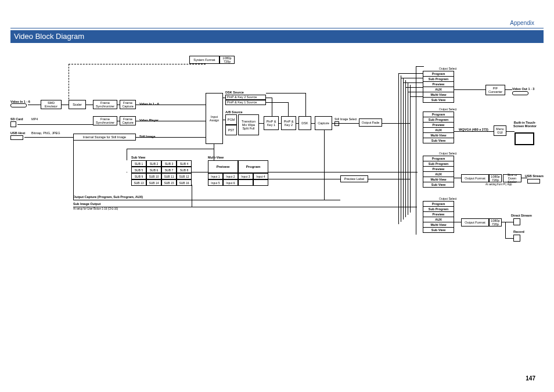 The image size is (554, 392). What do you see at coordinates (438, 128) in the screenshot?
I see `output-select-2: ProgramSub ProgramPreviewAUXMulti-ViewSu…` at bounding box center [438, 128].